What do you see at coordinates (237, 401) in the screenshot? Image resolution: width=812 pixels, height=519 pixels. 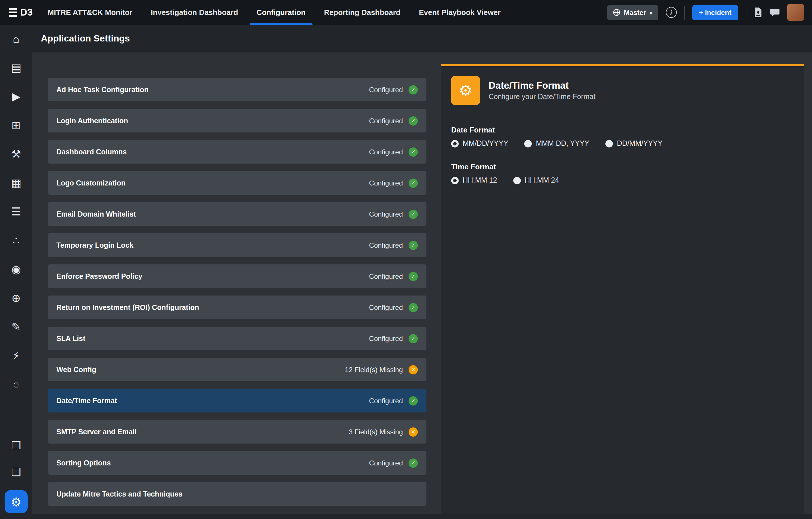 I see `settings-row: Date/Time Format Configured` at bounding box center [237, 401].